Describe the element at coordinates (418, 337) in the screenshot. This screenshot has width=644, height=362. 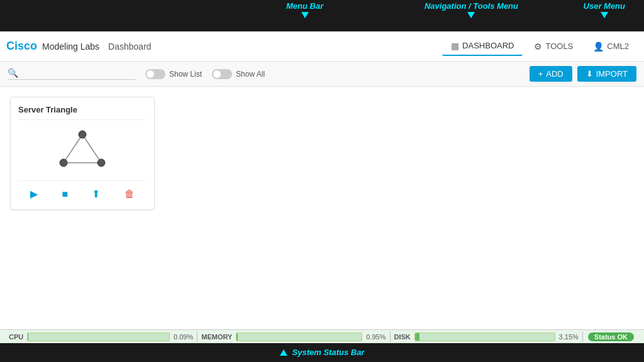
I see `disk-bar-inner` at that location.